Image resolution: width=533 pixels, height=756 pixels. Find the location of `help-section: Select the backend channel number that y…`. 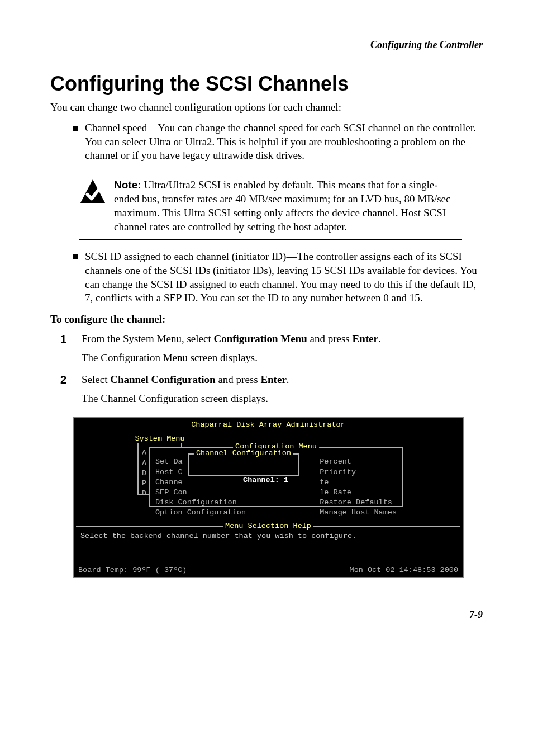

help-section: Select the backend channel number that y… is located at coordinates (268, 548).